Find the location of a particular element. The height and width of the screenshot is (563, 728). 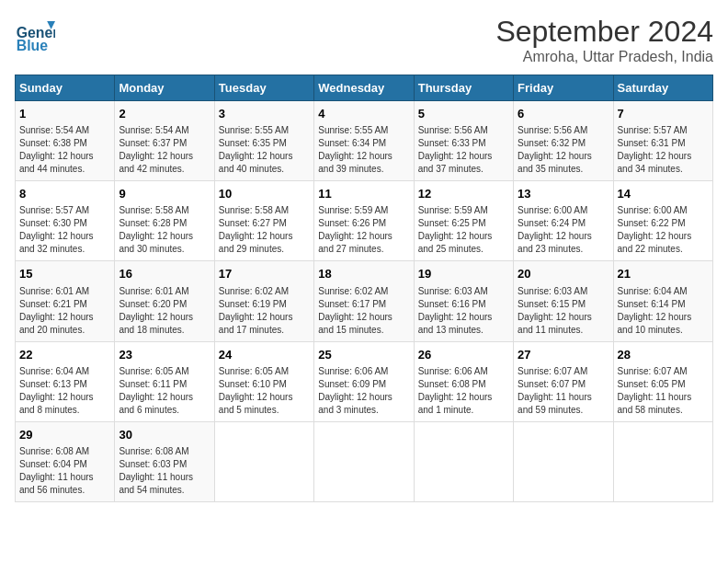

day-number: 7 is located at coordinates (664, 114).